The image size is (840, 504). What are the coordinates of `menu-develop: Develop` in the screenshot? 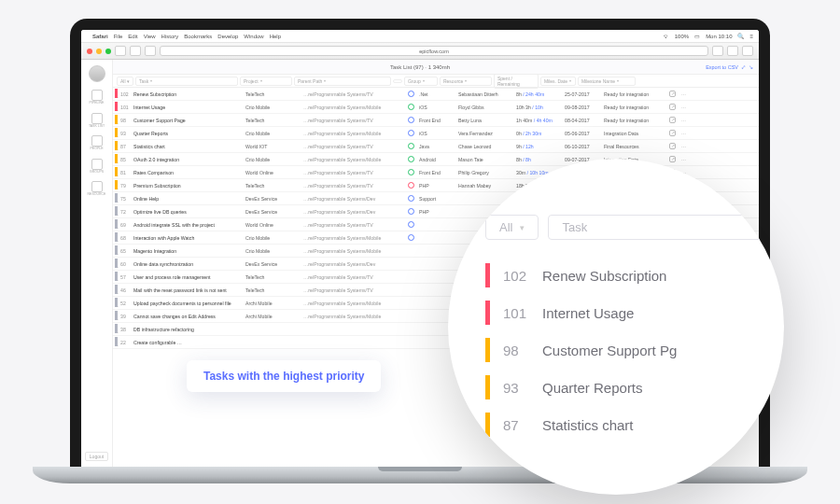 It's located at (228, 36).